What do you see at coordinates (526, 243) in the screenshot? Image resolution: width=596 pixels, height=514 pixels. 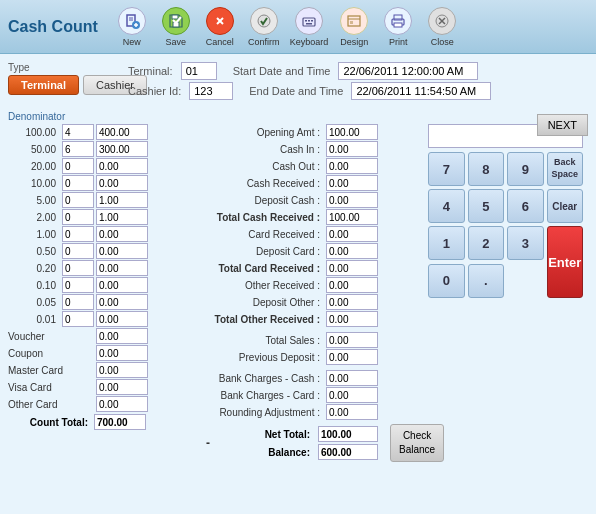 I see `num-3-button: 3` at bounding box center [526, 243].